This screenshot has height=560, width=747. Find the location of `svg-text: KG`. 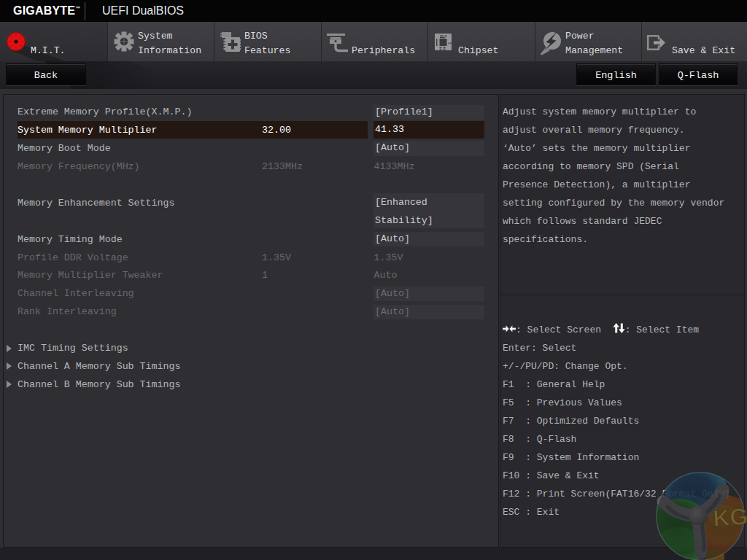

svg-text: KG is located at coordinates (729, 518).